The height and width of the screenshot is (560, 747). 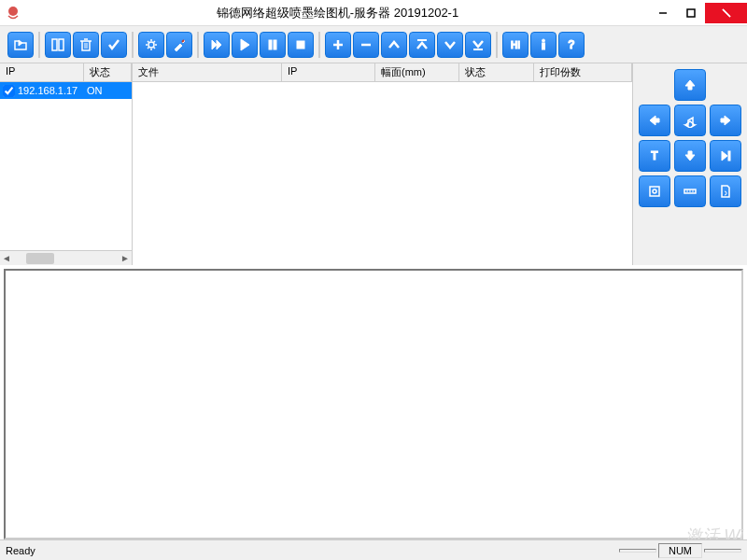 I want to click on window-title: 锦德网络超级喷墨绘图机-服务器 20191202-1, so click(x=338, y=13).